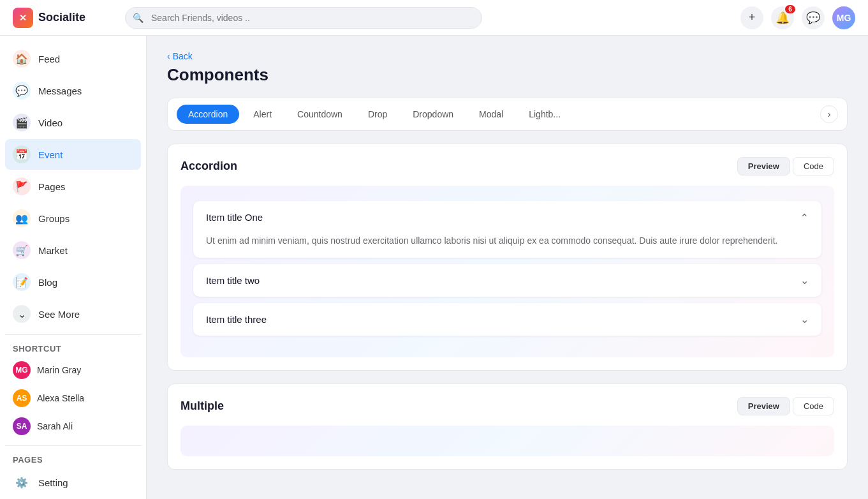 This screenshot has width=868, height=499. What do you see at coordinates (814, 166) in the screenshot?
I see `code-button: Code` at bounding box center [814, 166].